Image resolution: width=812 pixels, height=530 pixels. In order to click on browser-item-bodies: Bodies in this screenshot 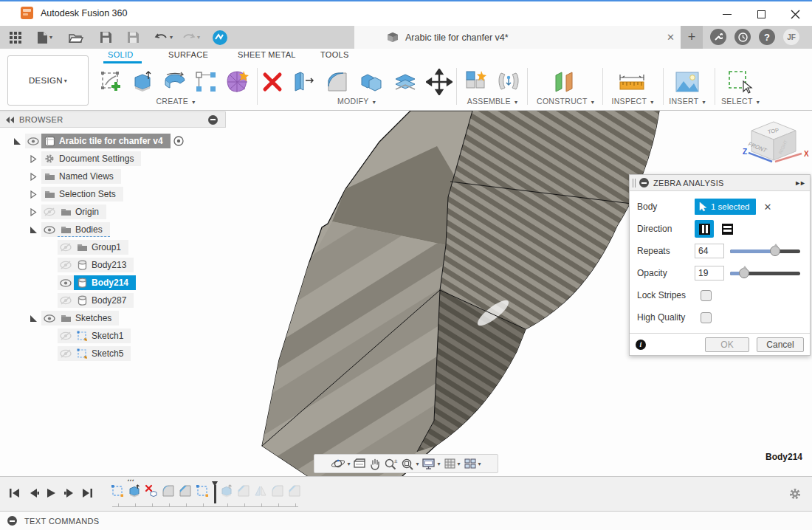, I will do `click(113, 230)`.